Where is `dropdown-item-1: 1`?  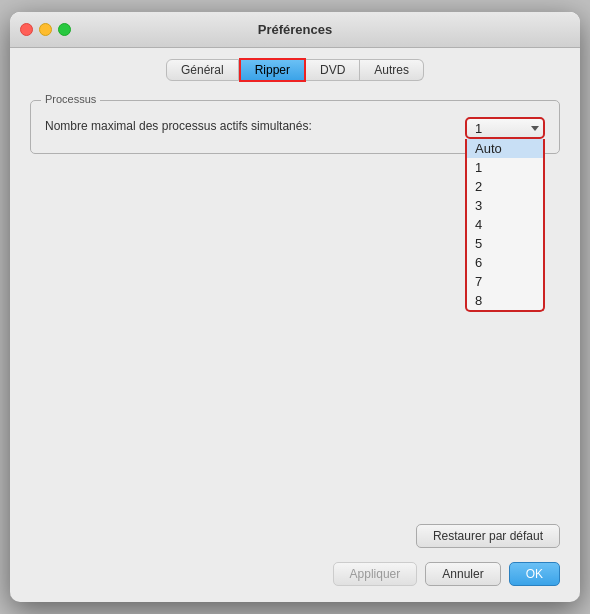 dropdown-item-1: 1 is located at coordinates (505, 168).